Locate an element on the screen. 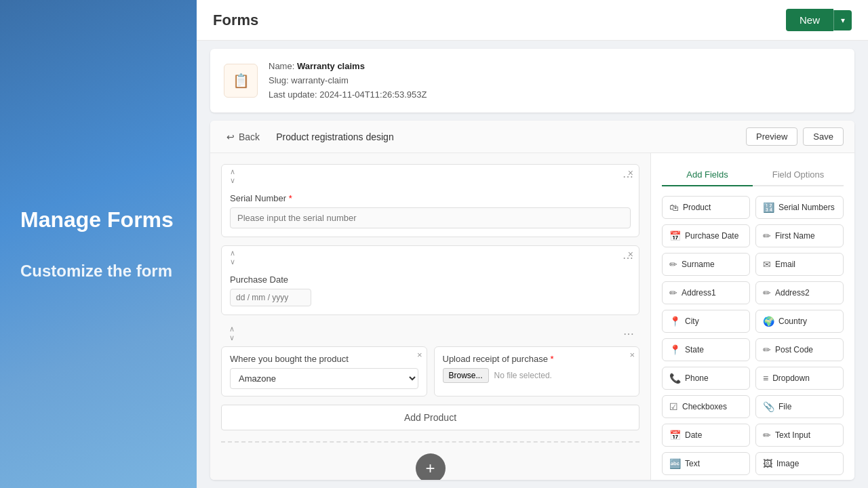 The height and width of the screenshot is (488, 868). add-section-button: + is located at coordinates (431, 466).